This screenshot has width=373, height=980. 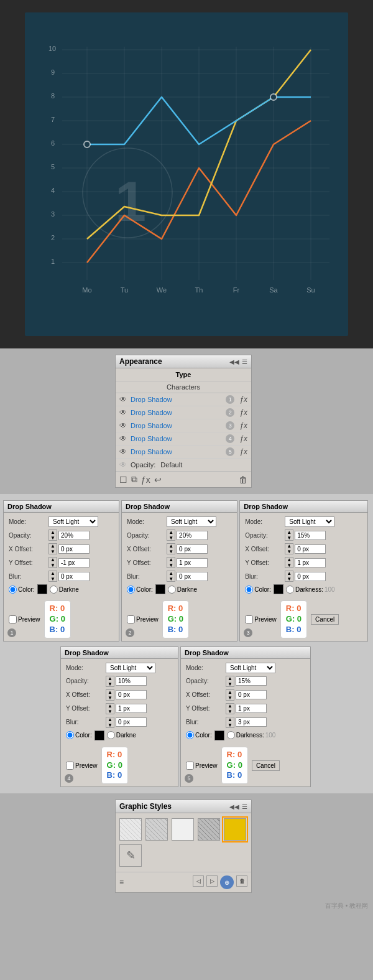 I want to click on opacity-spinner-5: ▲▼, so click(x=230, y=681).